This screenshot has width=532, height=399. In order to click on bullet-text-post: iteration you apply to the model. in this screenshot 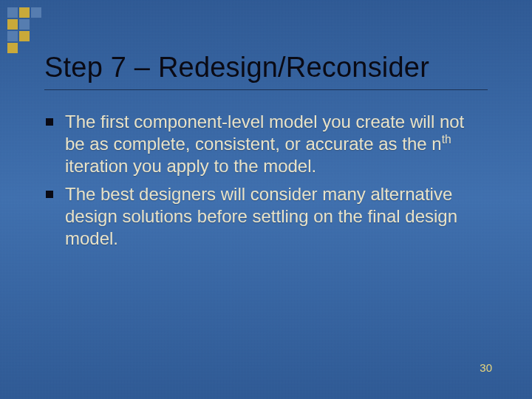, I will do `click(191, 166)`.